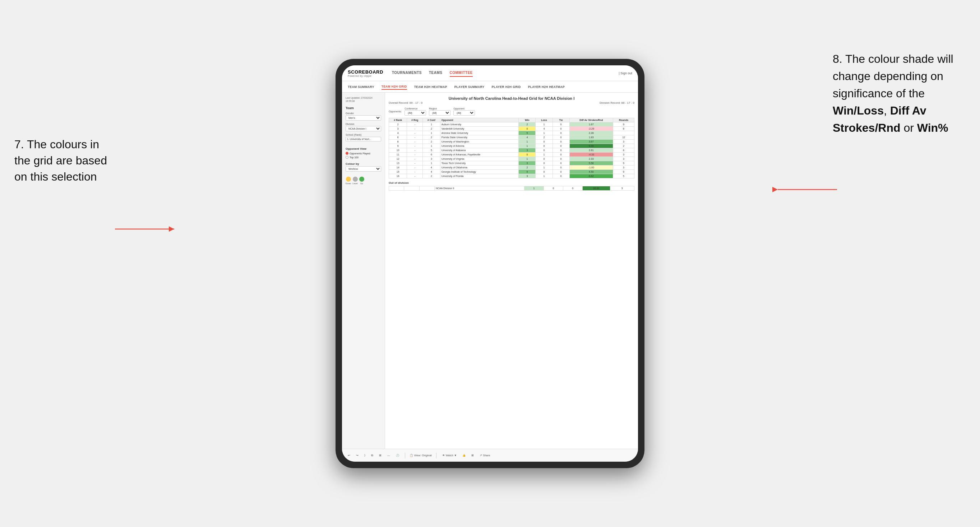 The image size is (980, 527). I want to click on cell-opponent: University of Virginia, so click(479, 159).